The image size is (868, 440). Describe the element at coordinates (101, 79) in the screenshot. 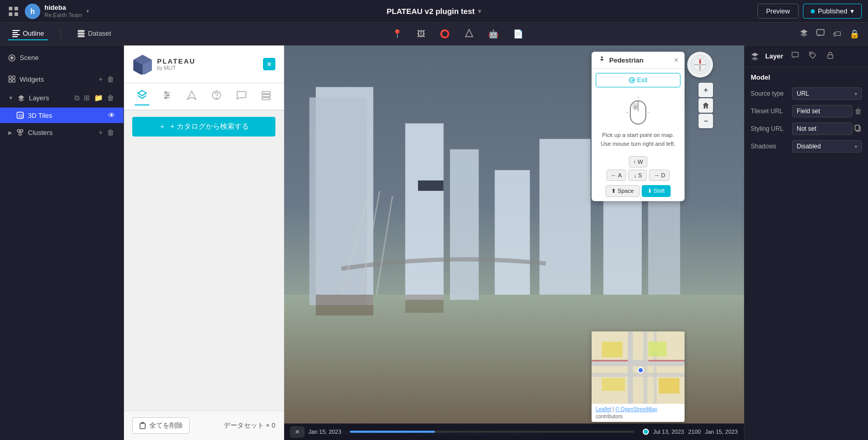

I see `widgets-add-btn: +` at that location.